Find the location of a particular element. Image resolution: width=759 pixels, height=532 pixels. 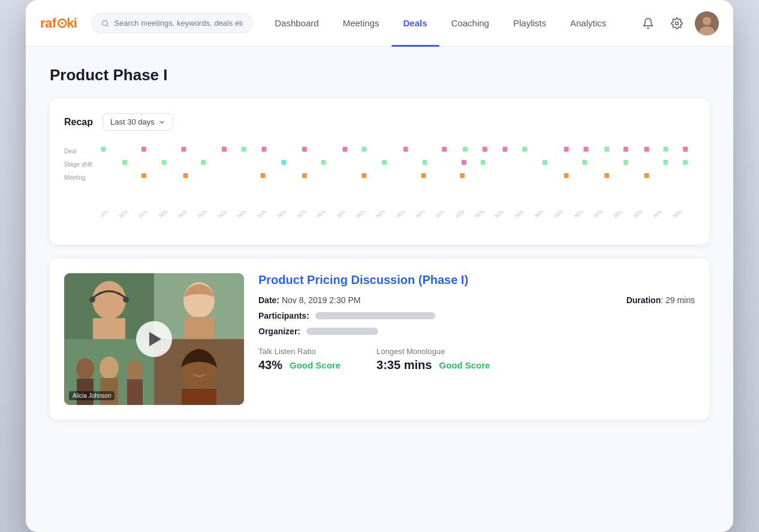

date-label: Date: is located at coordinates (269, 300).